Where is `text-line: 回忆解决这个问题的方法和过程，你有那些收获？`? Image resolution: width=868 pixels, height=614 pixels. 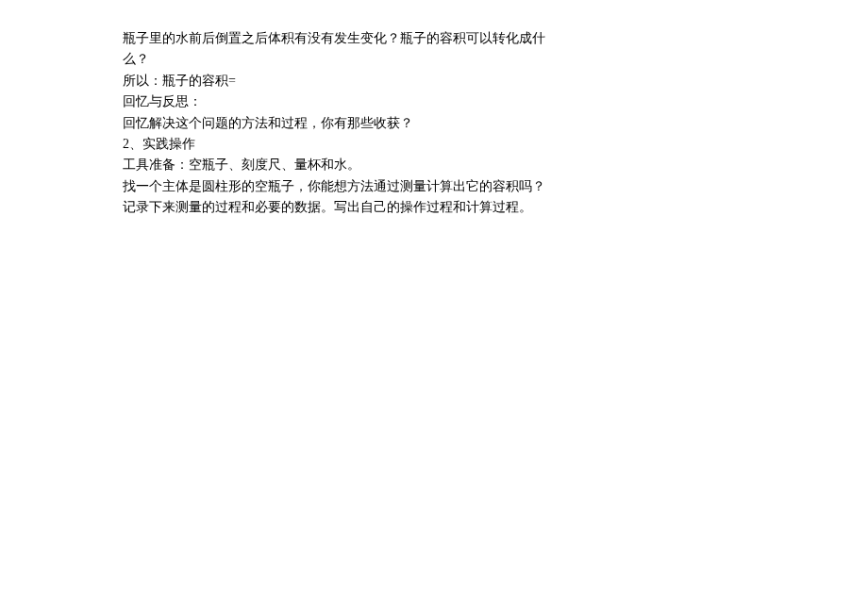 text-line: 回忆解决这个问题的方法和过程，你有那些收获？ is located at coordinates (368, 124).